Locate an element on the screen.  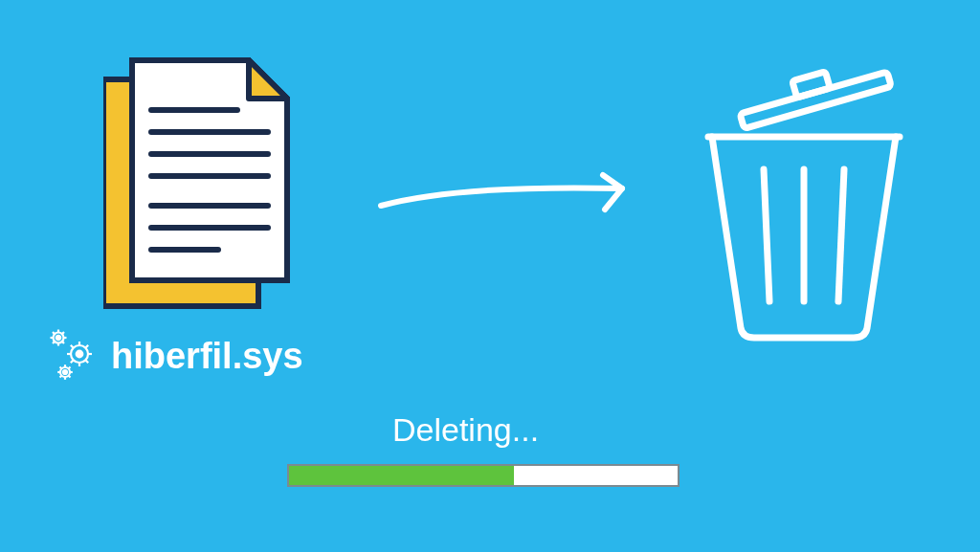
document-stack-icon is located at coordinates (199, 188).